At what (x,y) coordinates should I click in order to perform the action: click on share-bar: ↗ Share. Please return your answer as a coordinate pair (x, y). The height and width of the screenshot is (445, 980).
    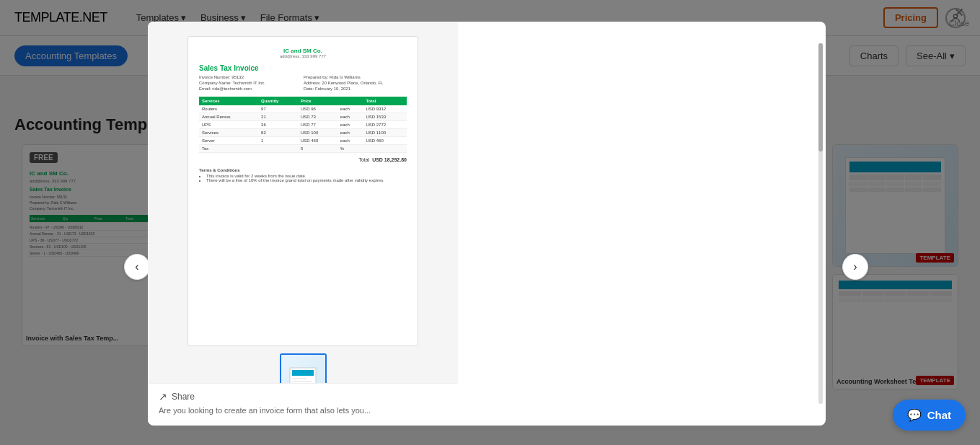
    Looking at the image, I should click on (303, 397).